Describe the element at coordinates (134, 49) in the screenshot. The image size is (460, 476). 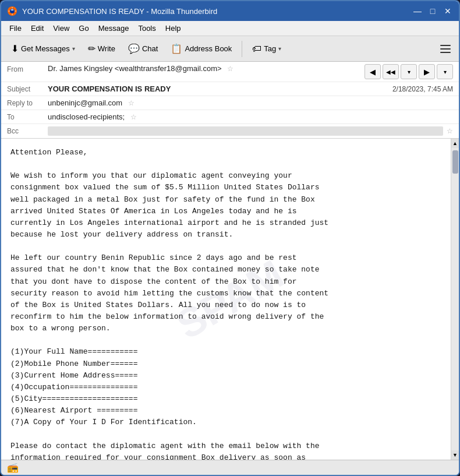
I see `chat-icon: 💬` at that location.